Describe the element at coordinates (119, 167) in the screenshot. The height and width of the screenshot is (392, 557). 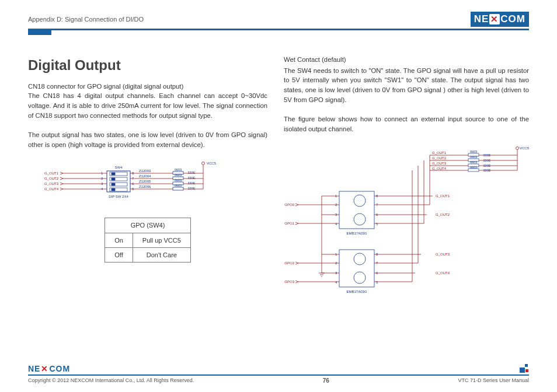
I see `svg-text: SW4` at that location.